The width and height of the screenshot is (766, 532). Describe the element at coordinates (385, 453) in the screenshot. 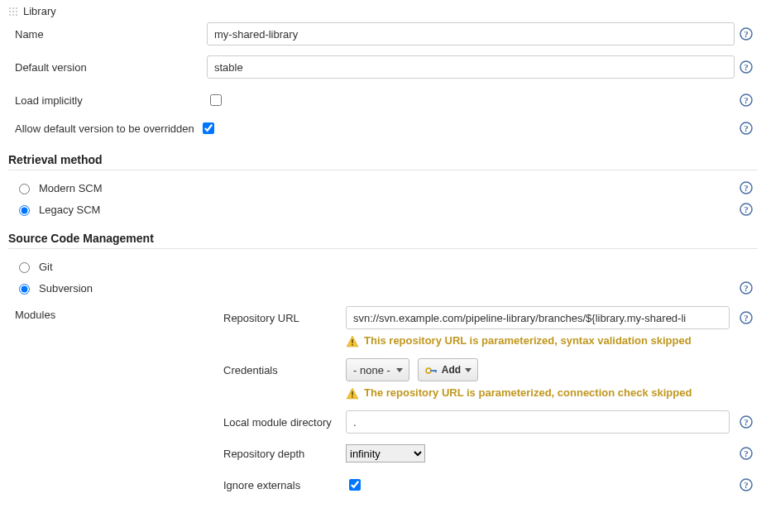

I see `repository-depth-select: infinity` at that location.